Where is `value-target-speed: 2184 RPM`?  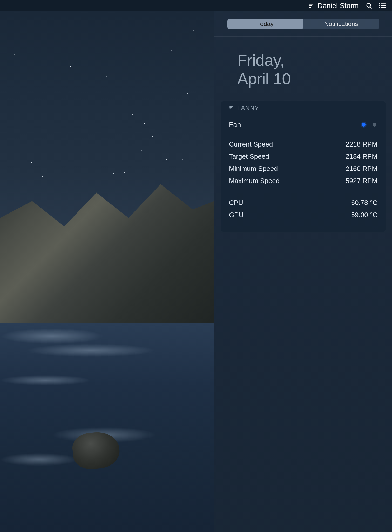
value-target-speed: 2184 RPM is located at coordinates (361, 156).